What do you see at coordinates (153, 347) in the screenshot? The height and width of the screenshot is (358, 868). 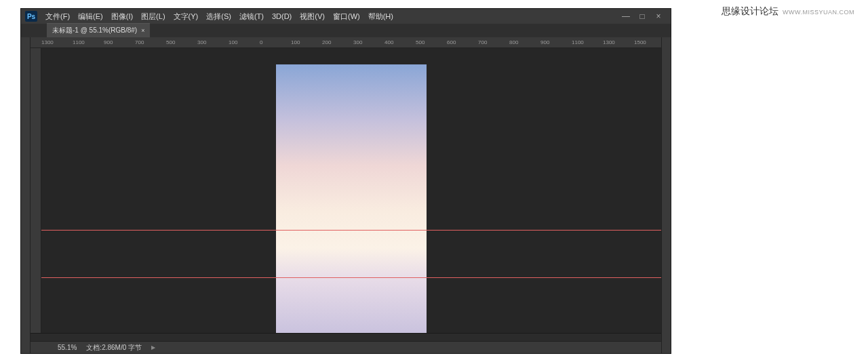 I see `chevron-right-icon: ▶` at bounding box center [153, 347].